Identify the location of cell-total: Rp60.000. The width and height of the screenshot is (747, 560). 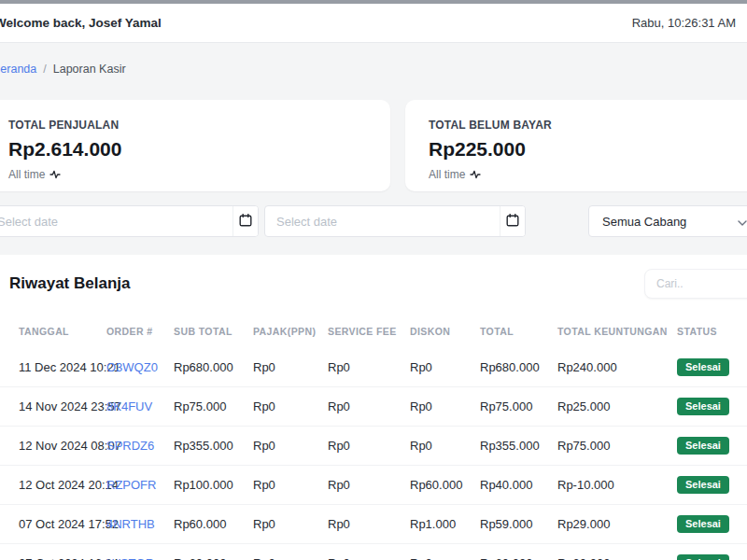
(506, 558).